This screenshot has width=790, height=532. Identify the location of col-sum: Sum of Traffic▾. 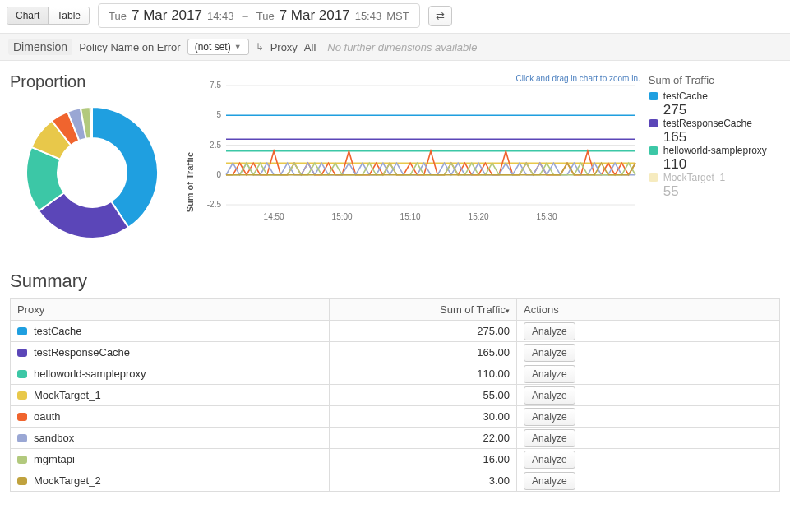
(423, 310).